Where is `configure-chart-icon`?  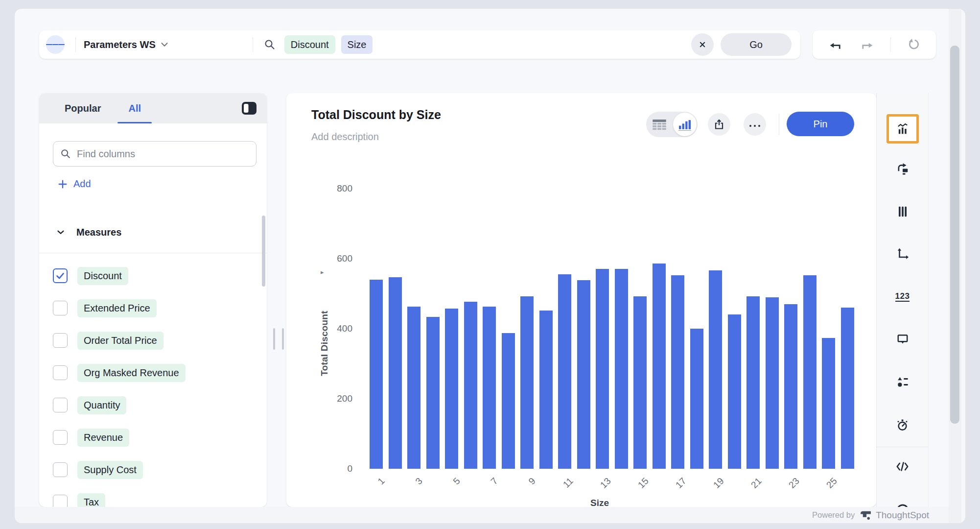 configure-chart-icon is located at coordinates (903, 129).